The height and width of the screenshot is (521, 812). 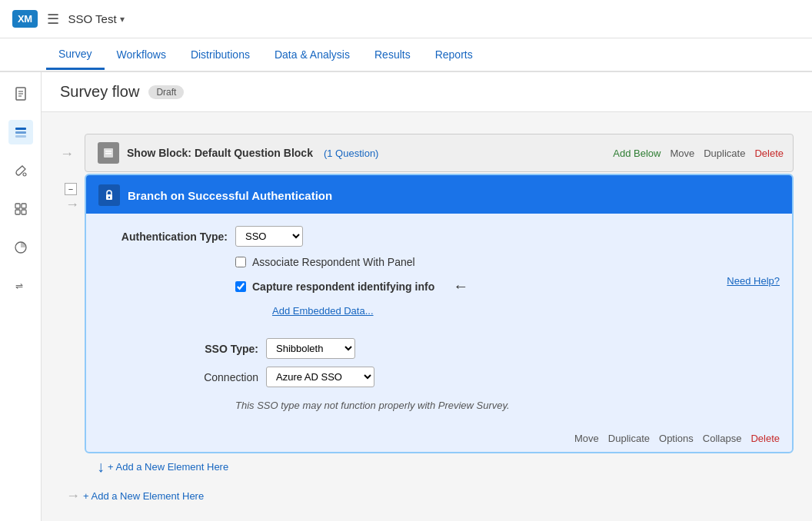 What do you see at coordinates (323, 310) in the screenshot?
I see `add-embedded-data-link: Add Embedded Data...` at bounding box center [323, 310].